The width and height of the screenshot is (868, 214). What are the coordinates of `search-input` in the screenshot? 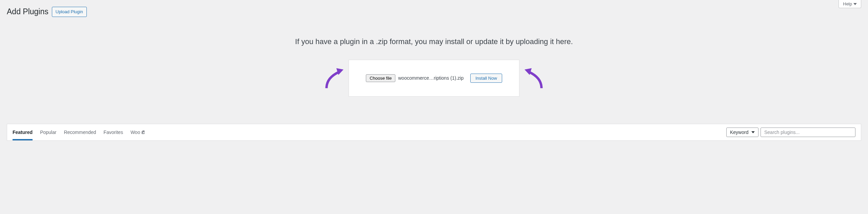 It's located at (808, 132).